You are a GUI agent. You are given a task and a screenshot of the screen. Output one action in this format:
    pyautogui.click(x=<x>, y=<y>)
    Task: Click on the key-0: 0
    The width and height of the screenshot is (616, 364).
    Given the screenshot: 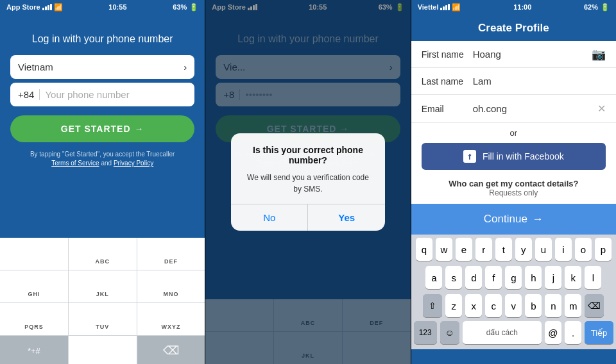 What is the action you would take?
    pyautogui.click(x=103, y=350)
    